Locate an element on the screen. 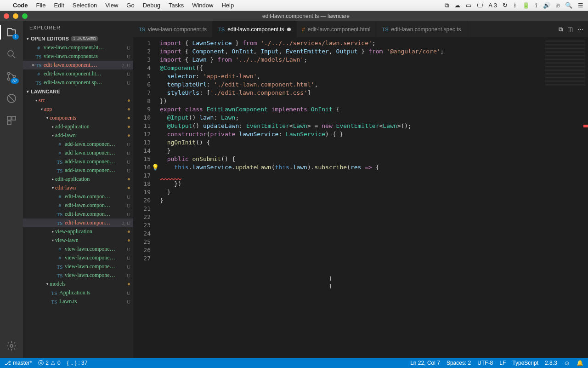 Image resolution: width=588 pixels, height=368 pixels. menu-go: Go is located at coordinates (130, 6).